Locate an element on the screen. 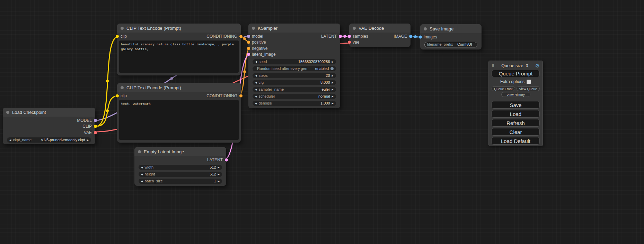  load-default-button: Load Default is located at coordinates (515, 141).